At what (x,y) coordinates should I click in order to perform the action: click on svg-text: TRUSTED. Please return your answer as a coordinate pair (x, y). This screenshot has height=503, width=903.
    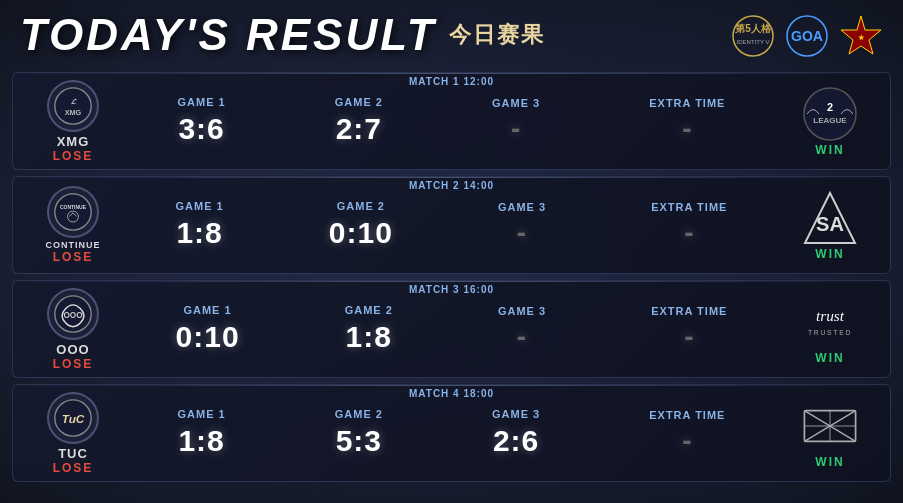
    Looking at the image, I should click on (830, 332).